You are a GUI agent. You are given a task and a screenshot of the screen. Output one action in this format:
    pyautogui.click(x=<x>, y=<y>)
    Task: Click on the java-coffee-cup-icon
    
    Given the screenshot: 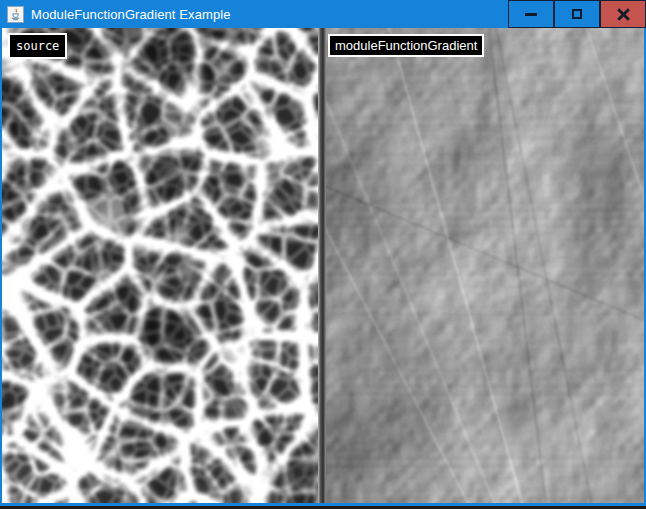 What is the action you would take?
    pyautogui.click(x=16, y=14)
    